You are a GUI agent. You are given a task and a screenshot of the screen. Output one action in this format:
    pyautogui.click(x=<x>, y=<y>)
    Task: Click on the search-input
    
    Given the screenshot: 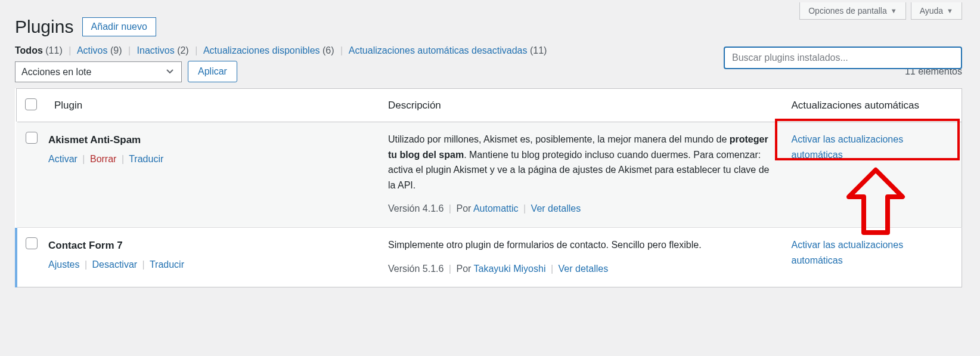 What is the action you would take?
    pyautogui.click(x=843, y=58)
    